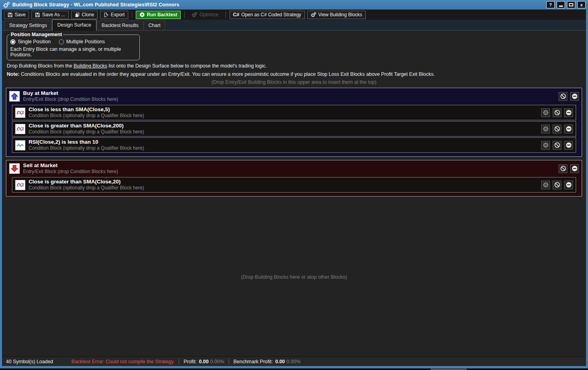  Describe the element at coordinates (550, 5) in the screenshot. I see `help-button: ?` at that location.